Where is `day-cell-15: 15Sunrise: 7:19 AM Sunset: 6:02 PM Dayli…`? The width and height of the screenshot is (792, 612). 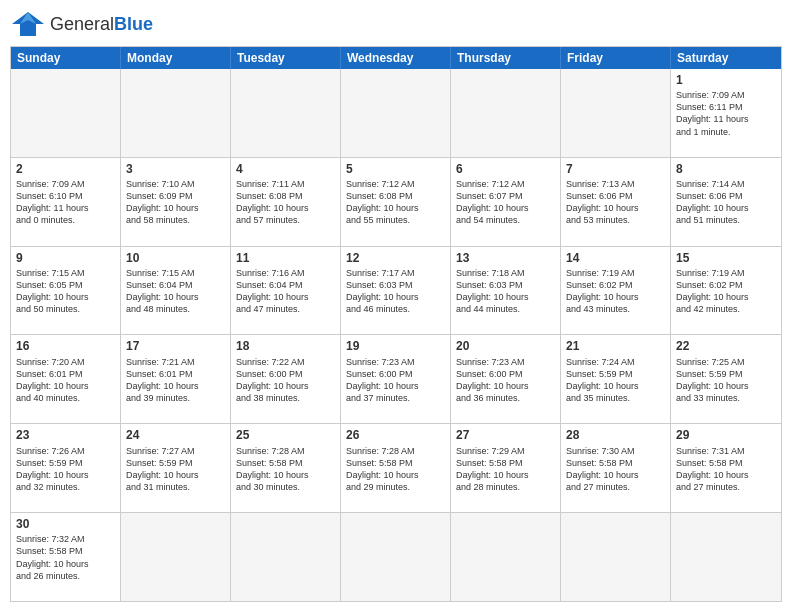 day-cell-15: 15Sunrise: 7:19 AM Sunset: 6:02 PM Dayli… is located at coordinates (726, 292).